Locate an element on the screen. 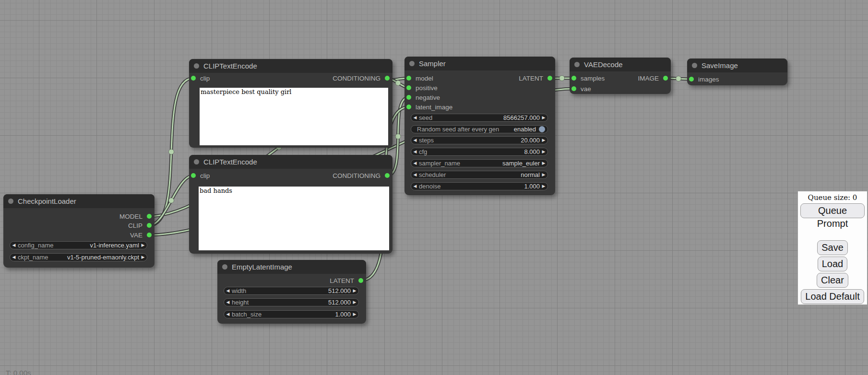 This screenshot has height=375, width=868. widget-cfg: ◀cfg8.000▶ is located at coordinates (479, 152).